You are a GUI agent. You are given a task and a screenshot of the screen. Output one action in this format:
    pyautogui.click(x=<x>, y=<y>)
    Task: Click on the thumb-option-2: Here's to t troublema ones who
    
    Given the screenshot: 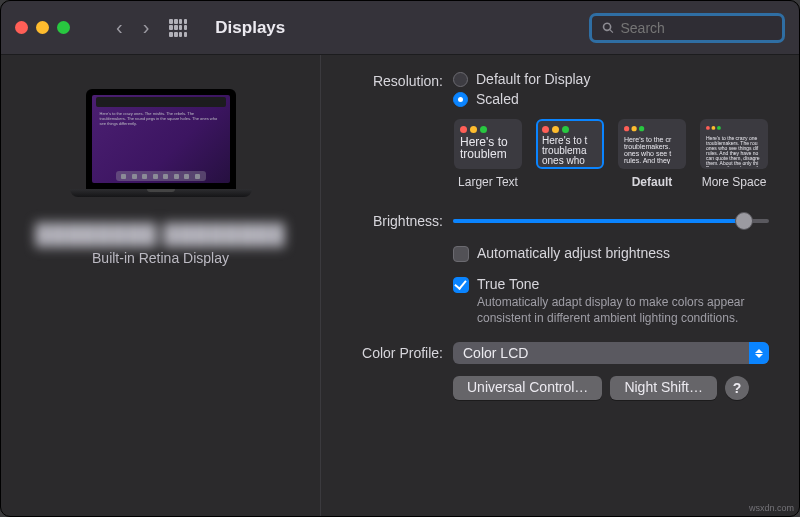 What is the action you would take?
    pyautogui.click(x=570, y=154)
    